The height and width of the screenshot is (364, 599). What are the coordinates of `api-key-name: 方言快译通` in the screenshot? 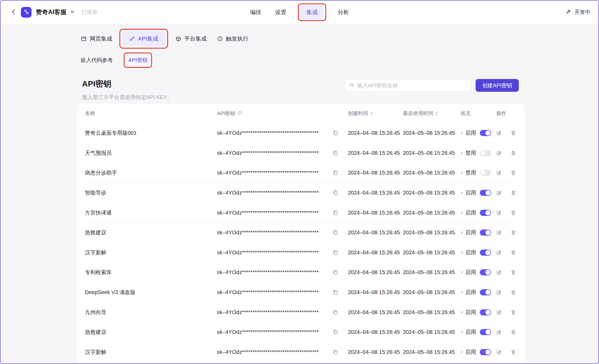 It's located at (151, 213).